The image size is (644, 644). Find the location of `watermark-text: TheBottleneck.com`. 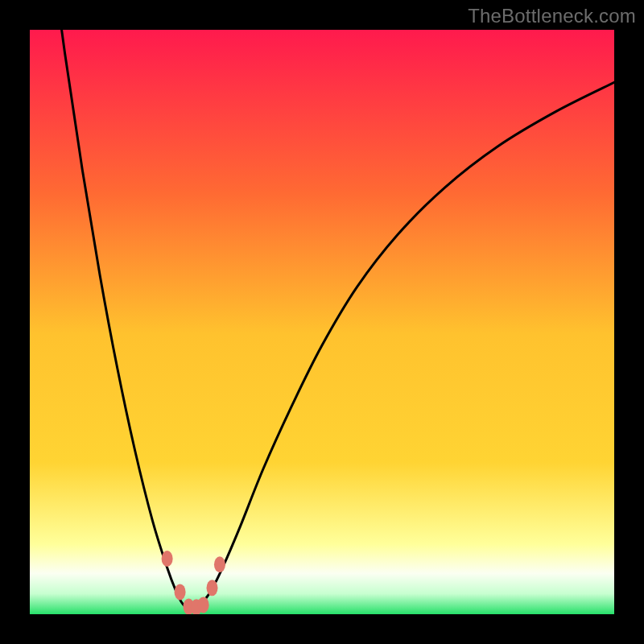

watermark-text: TheBottleneck.com is located at coordinates (552, 16).